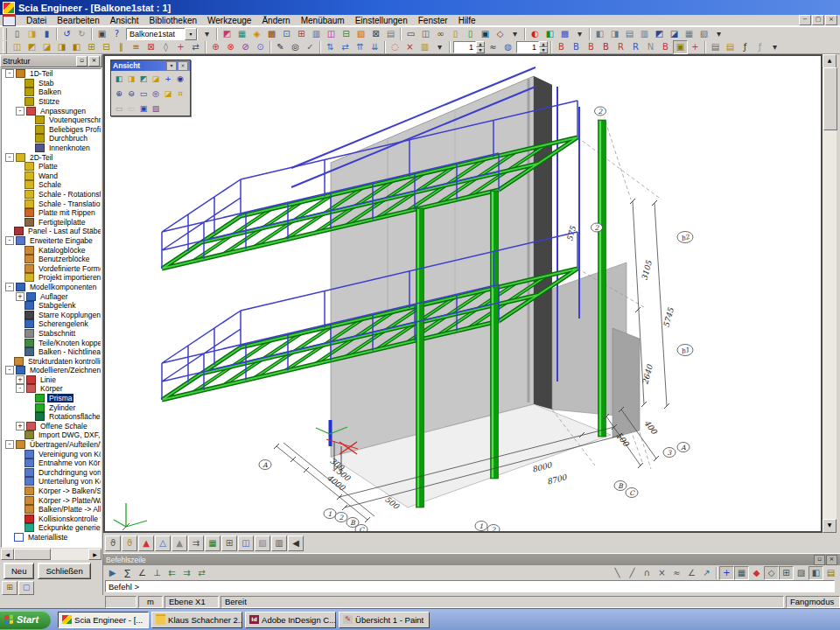 The height and width of the screenshot is (630, 840). I want to click on swap-icon: ⇄, so click(196, 47).